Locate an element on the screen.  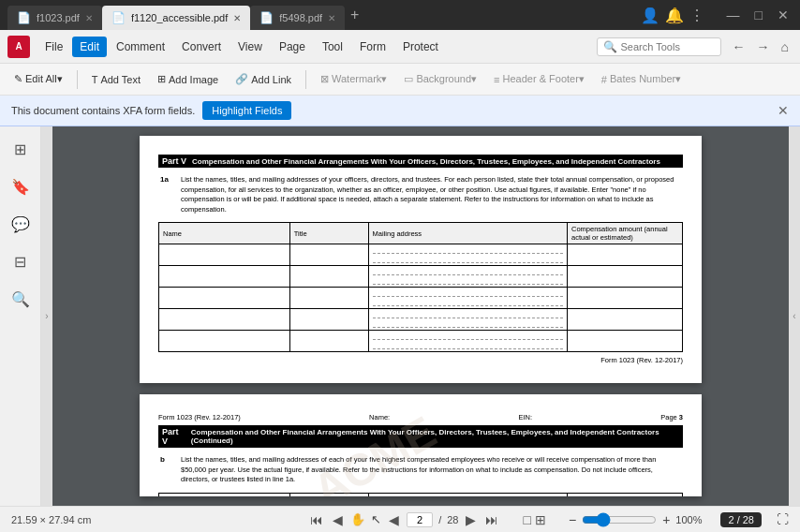
background-label: Background▾ is located at coordinates (446, 79).